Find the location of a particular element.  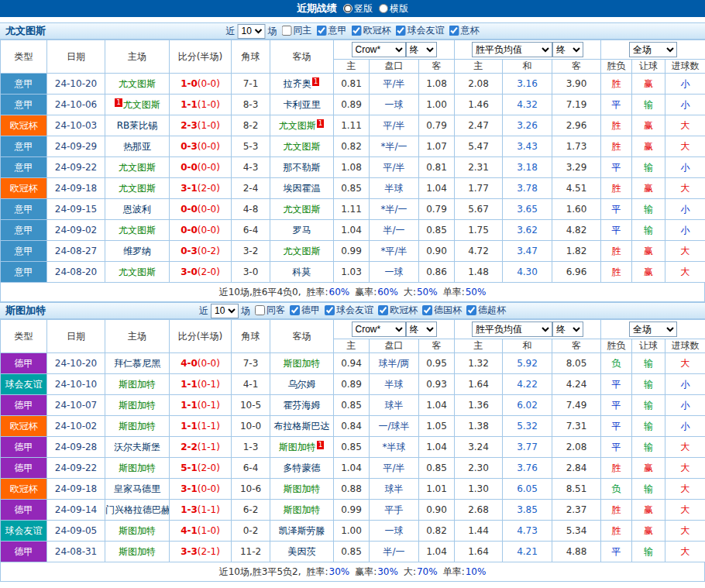

win-odds: 1.64 is located at coordinates (479, 384).